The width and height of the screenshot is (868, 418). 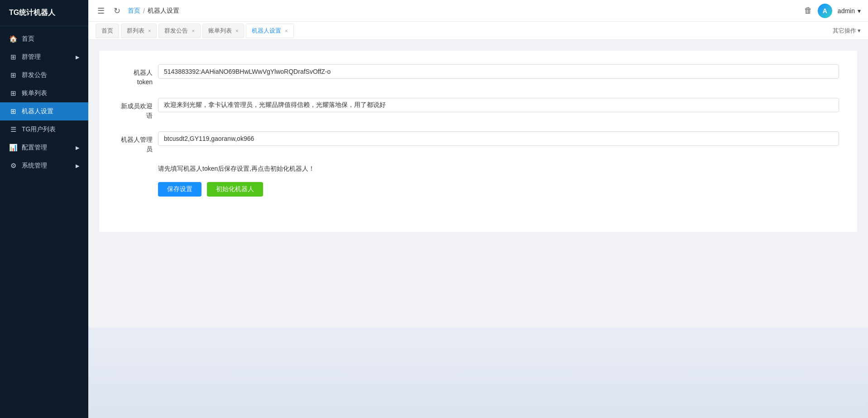 What do you see at coordinates (44, 111) in the screenshot?
I see `sidebar-item-robot-settings: ⊞ 机器人设置` at bounding box center [44, 111].